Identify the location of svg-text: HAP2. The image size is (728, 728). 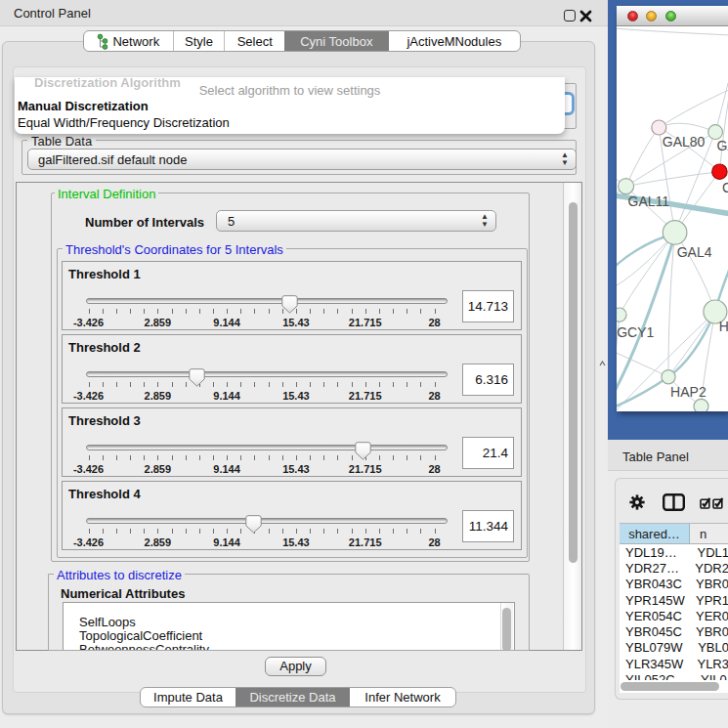
(688, 392).